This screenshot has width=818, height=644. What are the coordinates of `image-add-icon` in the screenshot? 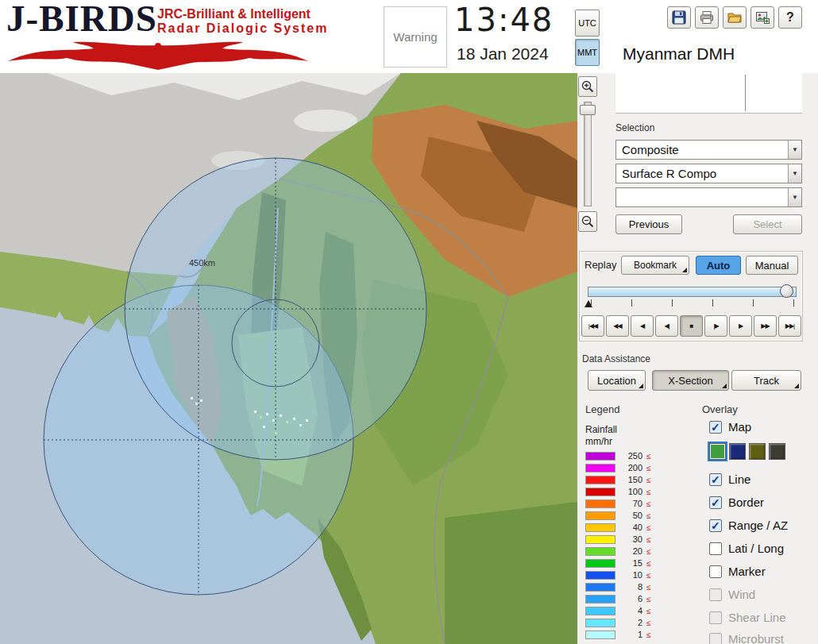 It's located at (762, 17).